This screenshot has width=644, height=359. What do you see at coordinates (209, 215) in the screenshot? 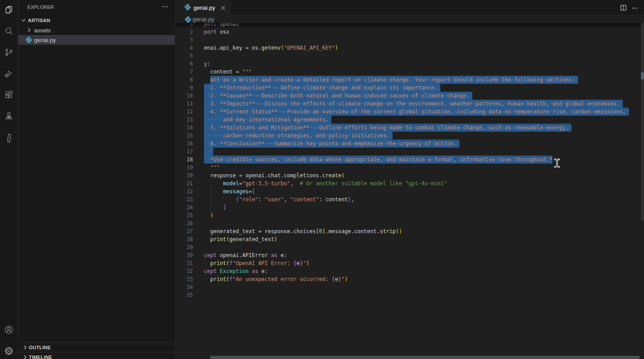
I see `code-line-25: )` at bounding box center [209, 215].